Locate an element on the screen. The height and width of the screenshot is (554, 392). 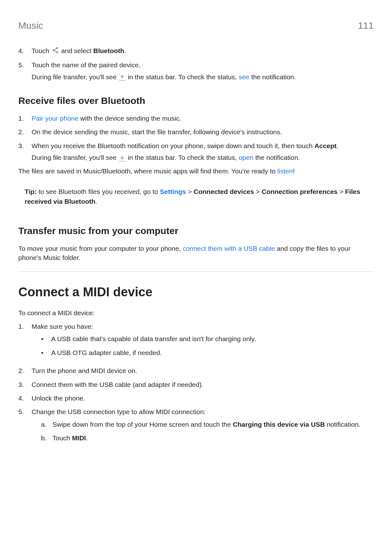
text: Swipe down from the top of your Home scr… is located at coordinates (143, 425).